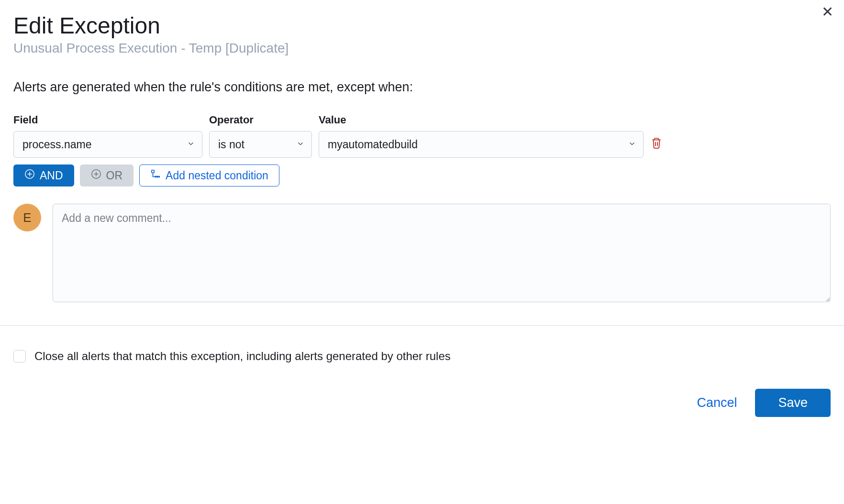  I want to click on avatar-initial: E, so click(27, 218).